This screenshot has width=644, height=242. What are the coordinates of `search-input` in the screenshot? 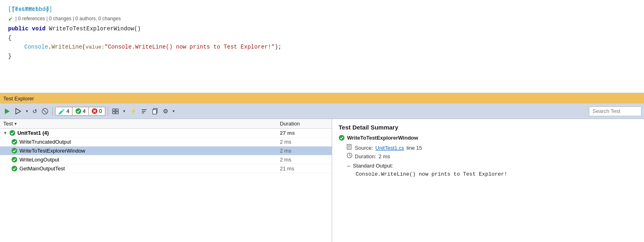 It's located at (615, 111).